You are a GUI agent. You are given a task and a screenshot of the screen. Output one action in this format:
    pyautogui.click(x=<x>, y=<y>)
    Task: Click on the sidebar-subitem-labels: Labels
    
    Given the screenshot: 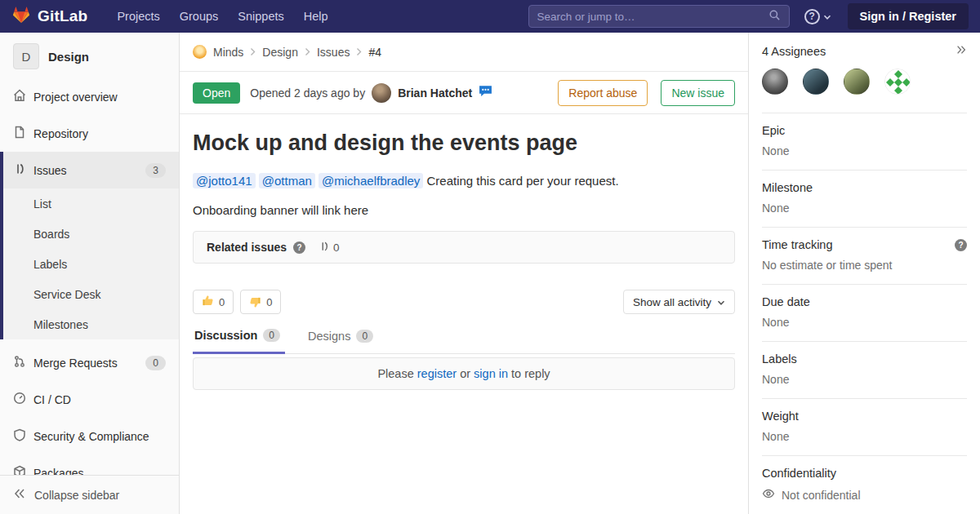 What is the action you would take?
    pyautogui.click(x=91, y=264)
    